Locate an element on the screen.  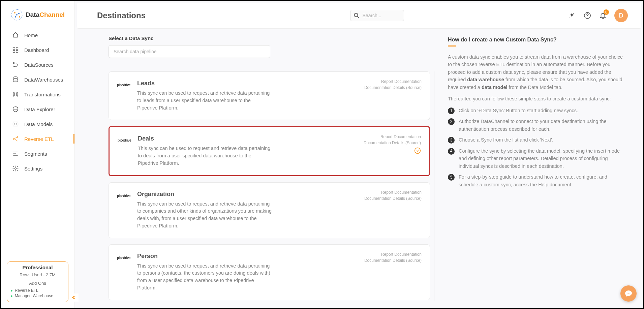
plan-name: Professional is located at coordinates (38, 268).